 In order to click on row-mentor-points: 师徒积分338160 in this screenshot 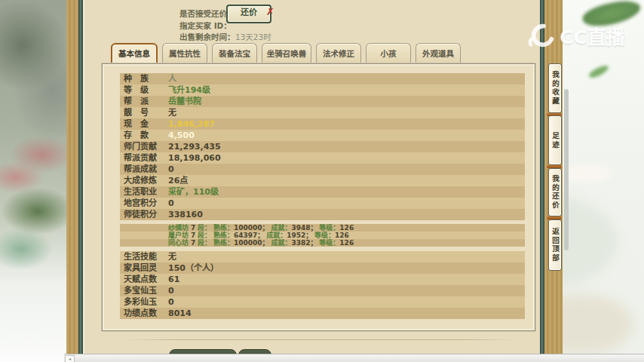, I will do `click(323, 214)`.